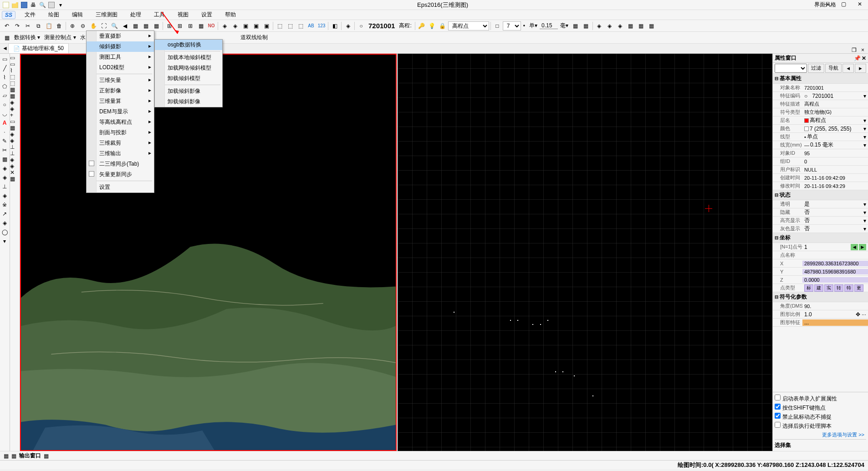 This screenshot has width=868, height=471. I want to click on badge-6: 更, so click(859, 288).